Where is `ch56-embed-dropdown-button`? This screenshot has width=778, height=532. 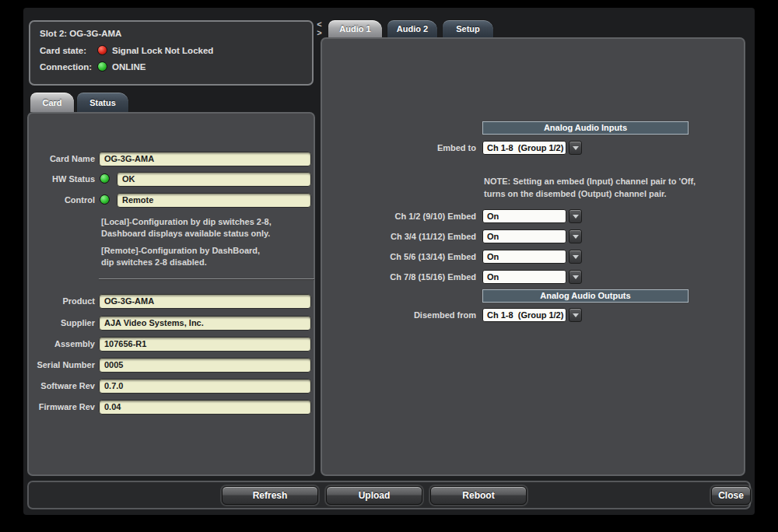 ch56-embed-dropdown-button is located at coordinates (576, 257).